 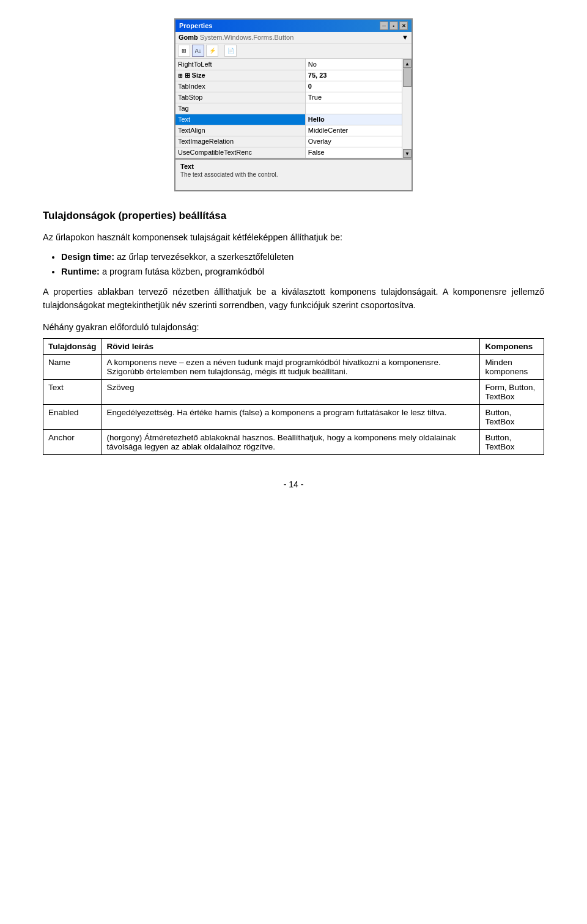 I want to click on bullet-text-runtime: a program futása közben, programkódból, so click(x=183, y=272).